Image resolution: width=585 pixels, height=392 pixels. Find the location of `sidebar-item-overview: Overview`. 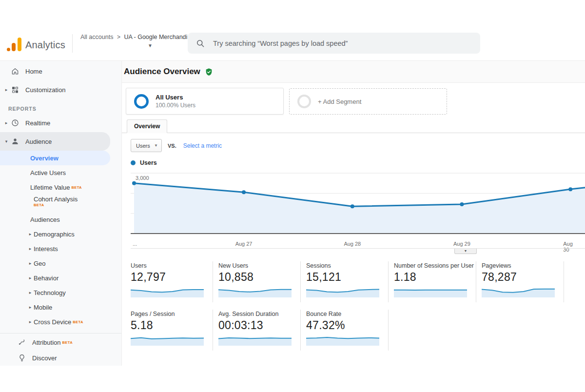

sidebar-item-overview: Overview is located at coordinates (55, 158).